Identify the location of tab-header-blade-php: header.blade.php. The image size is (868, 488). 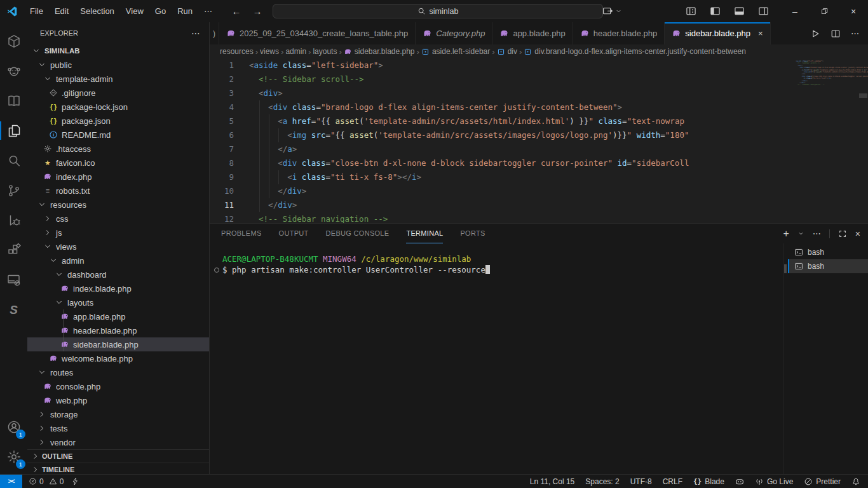
(619, 33).